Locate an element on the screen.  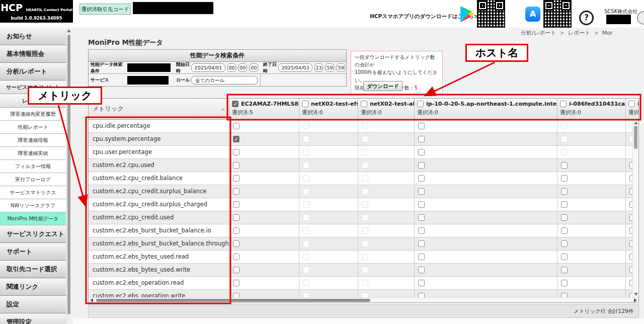
metric-cell: custom.ec2.cpu_credit.surplus_charged is located at coordinates (159, 204).